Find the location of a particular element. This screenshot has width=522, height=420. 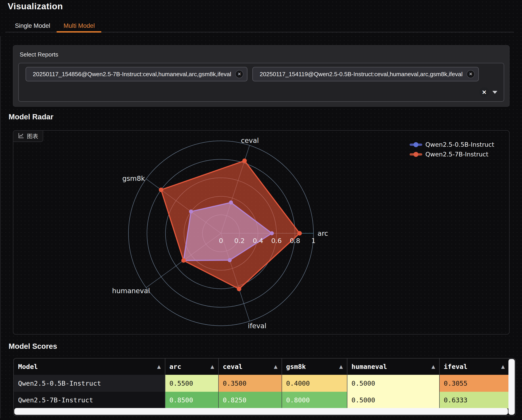

chart-legend: Qwen2.5-0.5B-InstructQwen2.5-7B-Instruct is located at coordinates (452, 150).